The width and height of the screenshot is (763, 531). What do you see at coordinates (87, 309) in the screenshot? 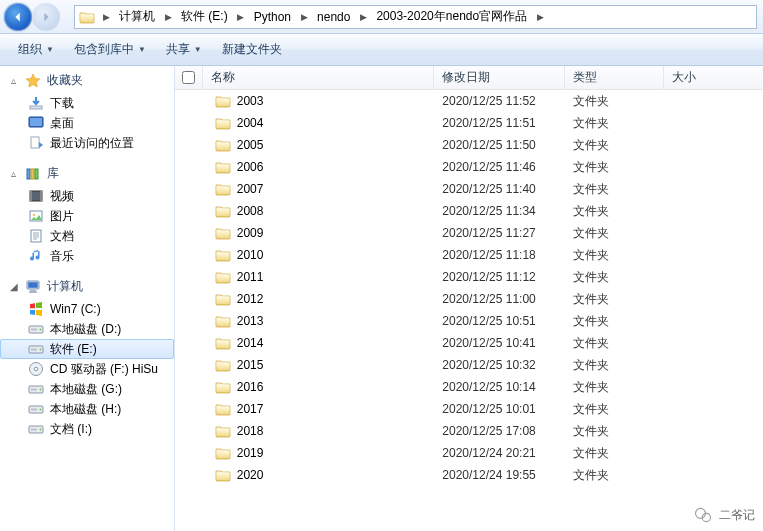
I see `sidebar-item-drive: Win7 (C:)` at bounding box center [87, 309].